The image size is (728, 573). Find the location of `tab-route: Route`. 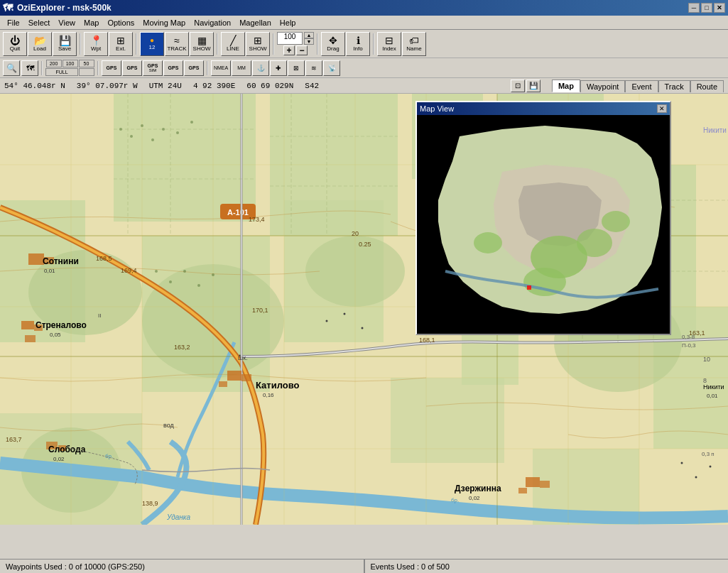

tab-route: Route is located at coordinates (707, 87).